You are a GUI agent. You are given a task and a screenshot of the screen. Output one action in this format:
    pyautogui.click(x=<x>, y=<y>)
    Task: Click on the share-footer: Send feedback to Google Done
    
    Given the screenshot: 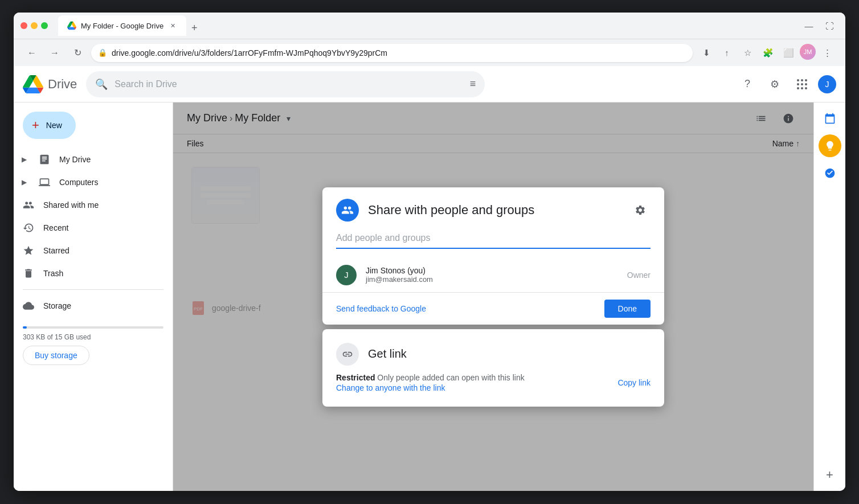 What is the action you would take?
    pyautogui.click(x=493, y=309)
    